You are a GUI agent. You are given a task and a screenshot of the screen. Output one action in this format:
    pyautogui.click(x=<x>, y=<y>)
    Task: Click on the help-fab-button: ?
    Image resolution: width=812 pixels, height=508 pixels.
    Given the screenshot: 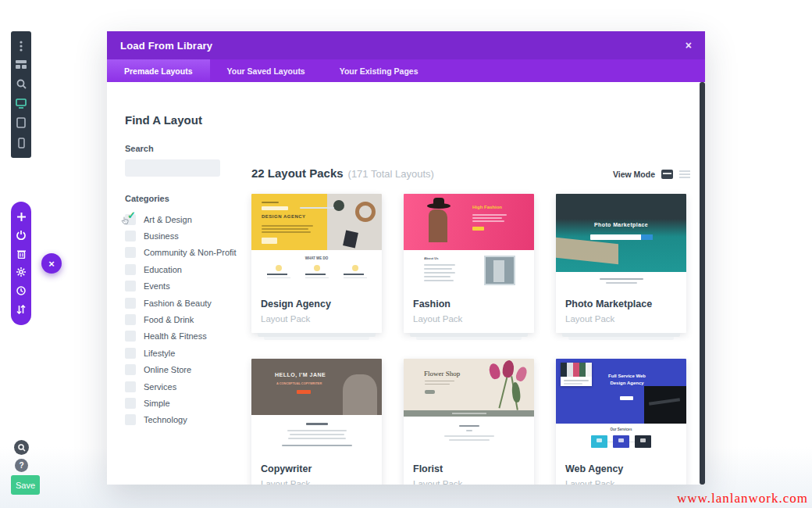 What is the action you would take?
    pyautogui.click(x=22, y=466)
    